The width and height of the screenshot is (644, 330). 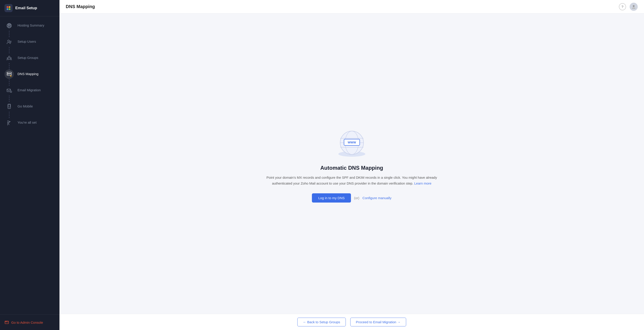 I want to click on login-dns-button: Log in to my DNS, so click(x=332, y=198).